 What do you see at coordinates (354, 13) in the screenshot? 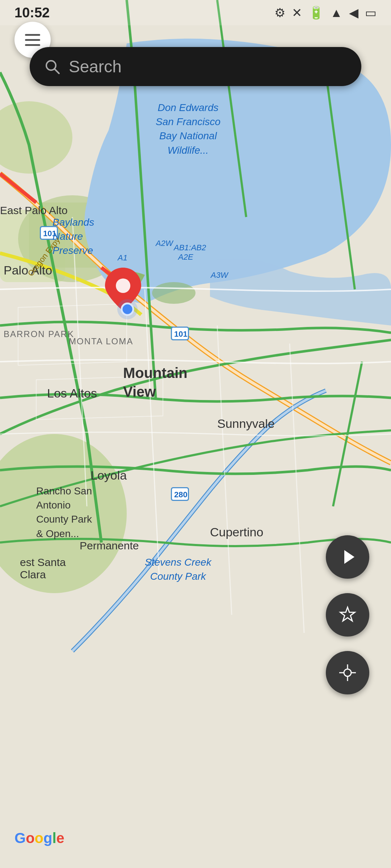
I see `signal-icon: ◀` at bounding box center [354, 13].